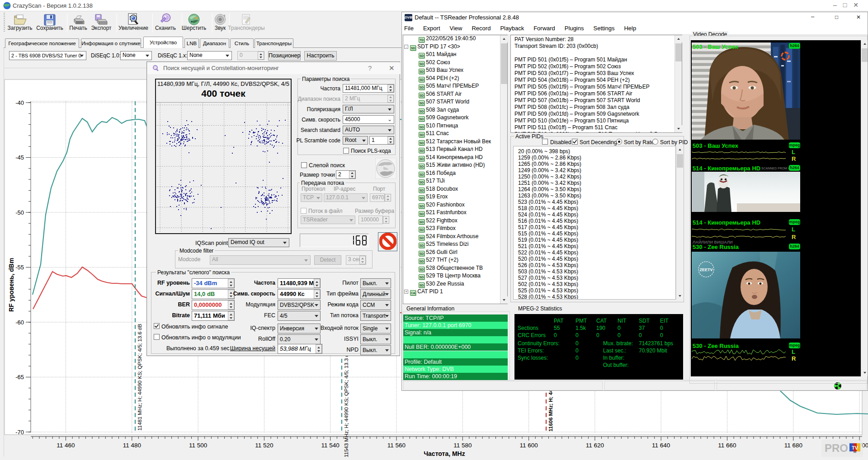  I want to click on svg-text: RF уровень, dBm, so click(11, 285).